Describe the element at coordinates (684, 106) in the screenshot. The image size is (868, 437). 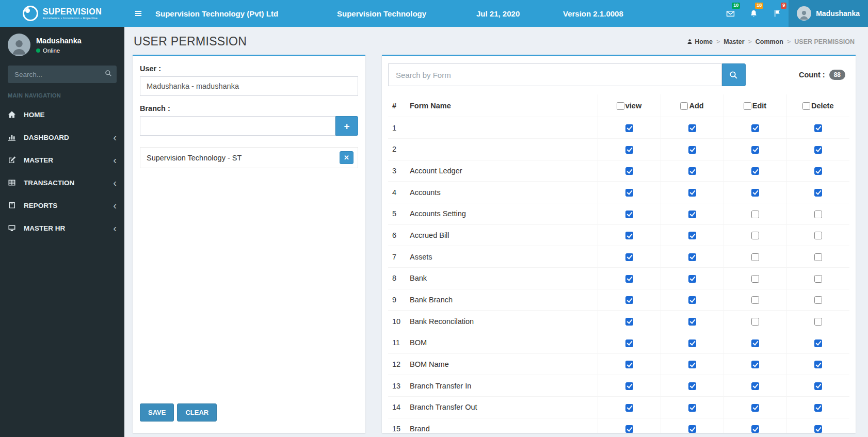
I see `add-header-checkbox` at that location.